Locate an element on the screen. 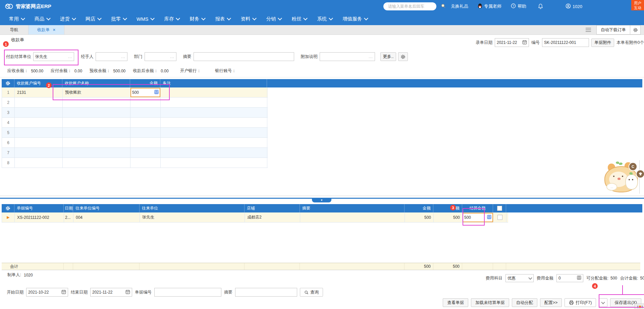 Image resolution: width=644 pixels, height=309 pixels. annotation-step-1-badge: 1 is located at coordinates (6, 44).